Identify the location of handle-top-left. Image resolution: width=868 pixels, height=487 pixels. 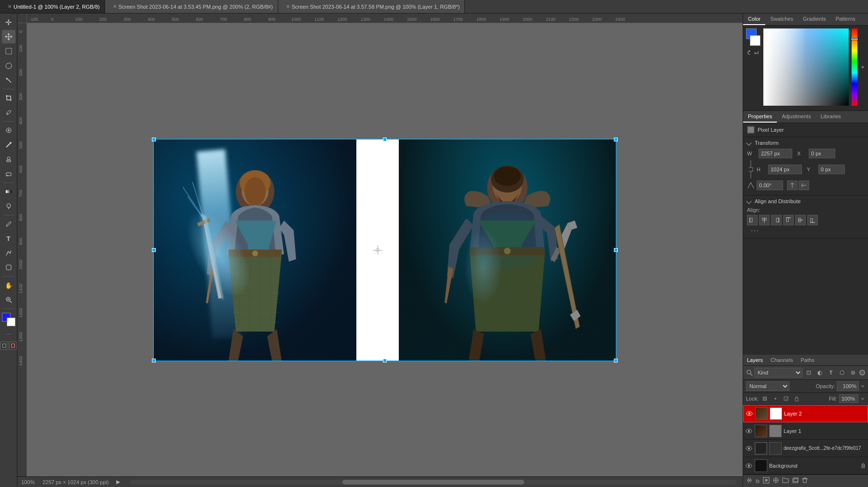
(154, 139).